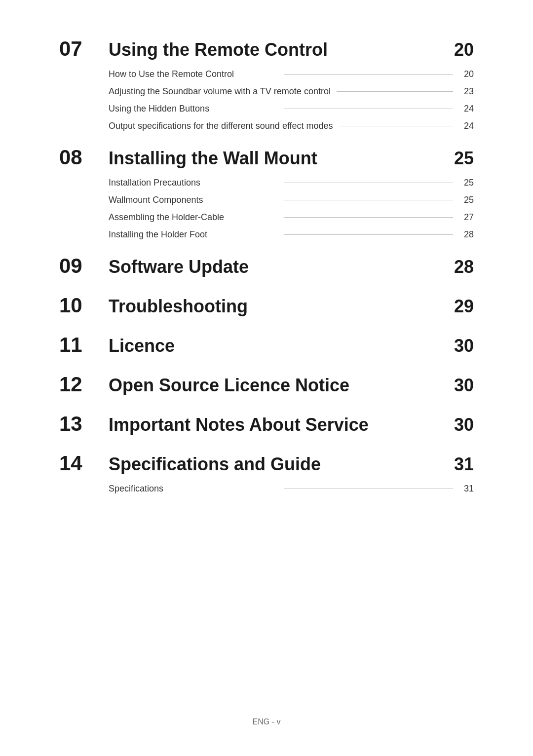  Describe the element at coordinates (84, 266) in the screenshot. I see `toc-number-09: 09` at that location.